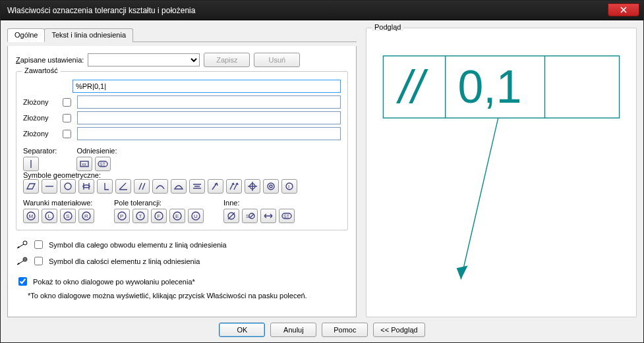  I want to click on svg-text: U, so click(196, 216).